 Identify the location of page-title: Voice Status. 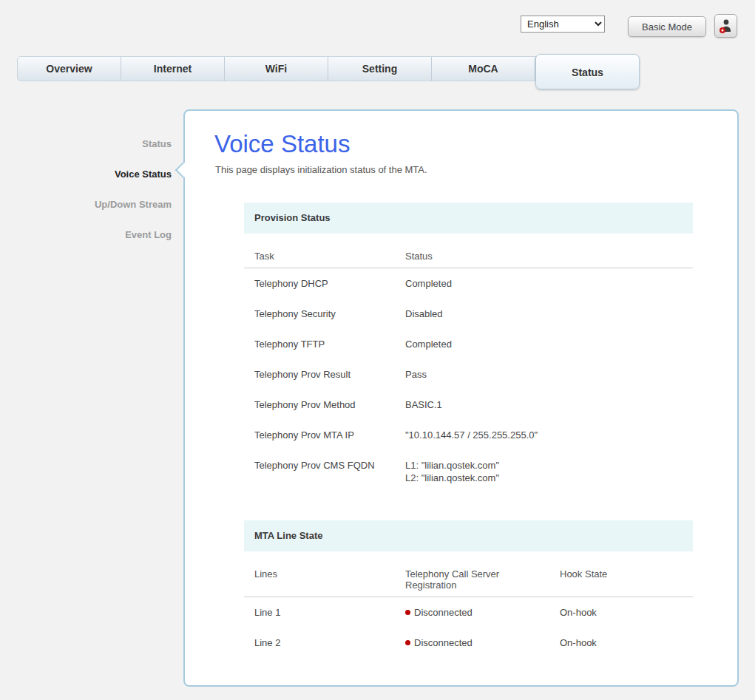
(476, 144).